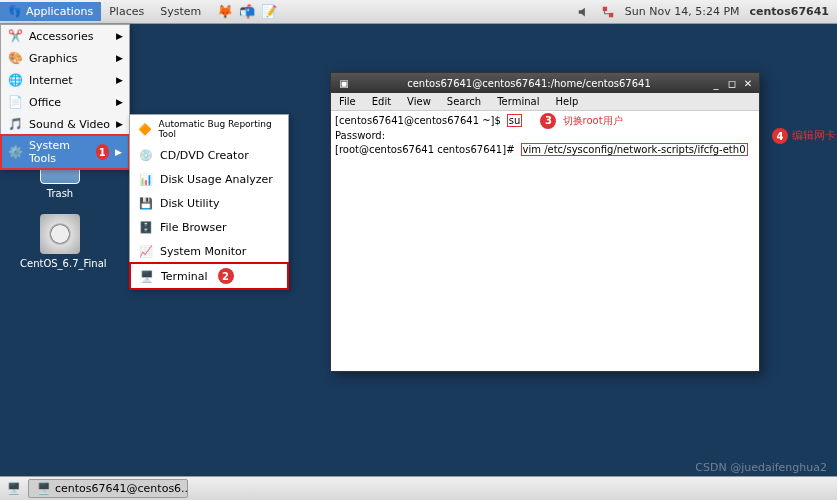  Describe the element at coordinates (60, 264) in the screenshot. I see `cd-label: CentOS_6.7_Final` at that location.